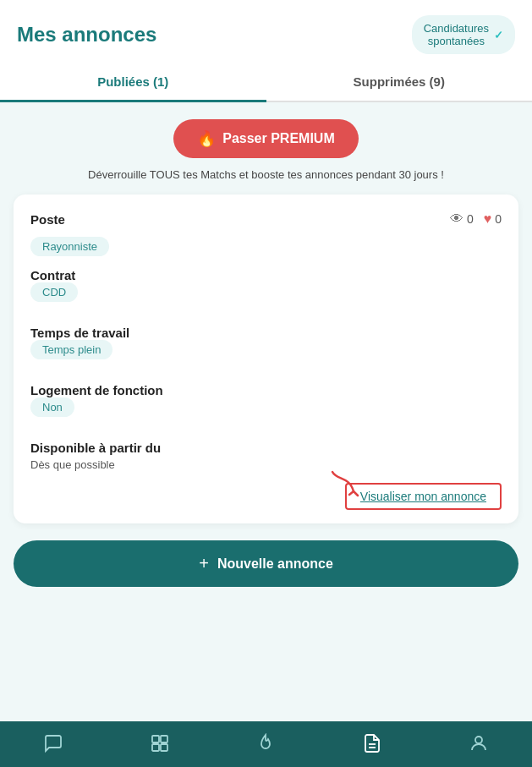  Describe the element at coordinates (71, 350) in the screenshot. I see `temps-tag: Temps plein` at that location.